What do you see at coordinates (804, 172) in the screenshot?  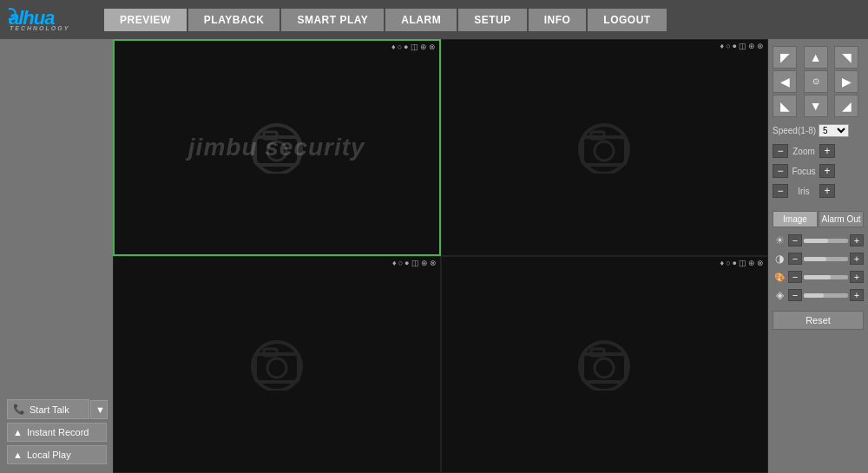 I see `focus-label: Focus` at bounding box center [804, 172].